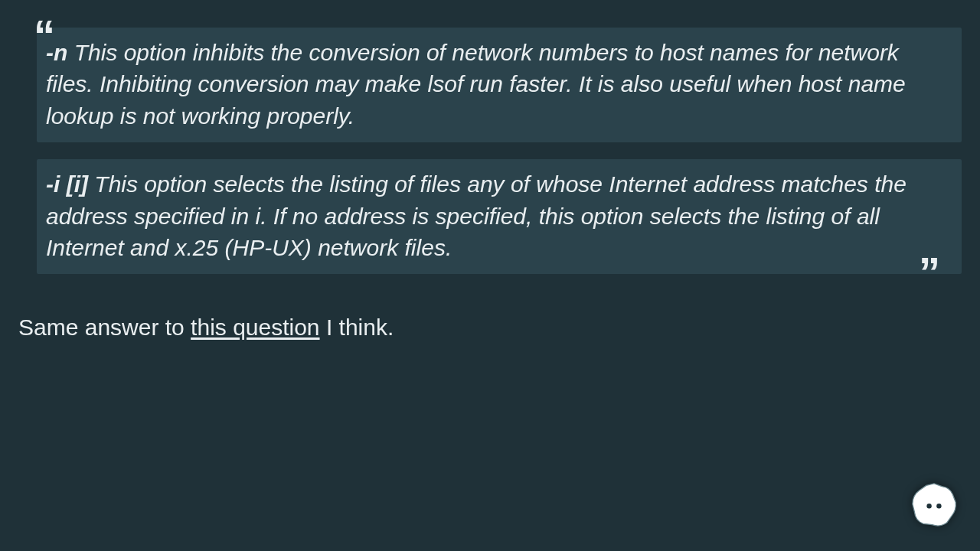 This screenshot has height=551, width=980. Describe the element at coordinates (57, 52) in the screenshot. I see `option-flag: -n` at that location.